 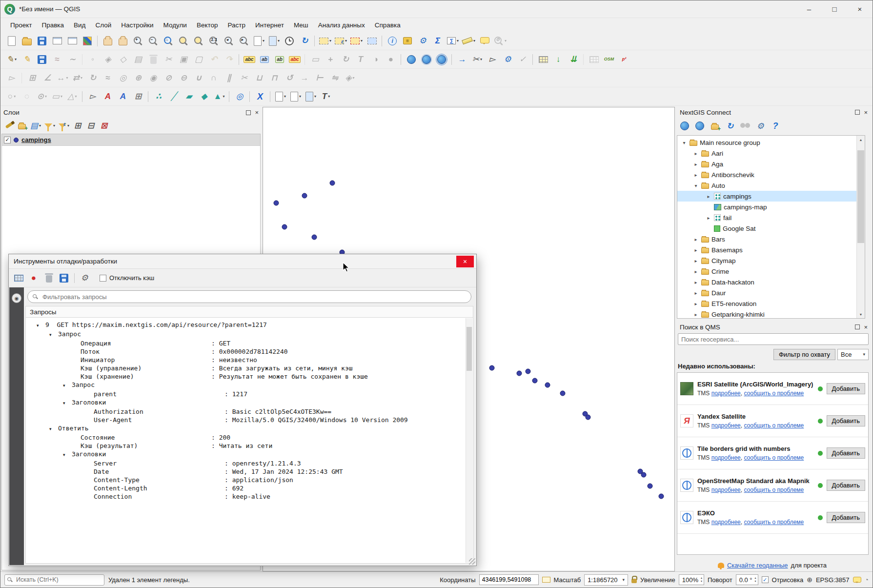 What do you see at coordinates (765, 580) in the screenshot?
I see `render-checkbox: ✓` at bounding box center [765, 580].